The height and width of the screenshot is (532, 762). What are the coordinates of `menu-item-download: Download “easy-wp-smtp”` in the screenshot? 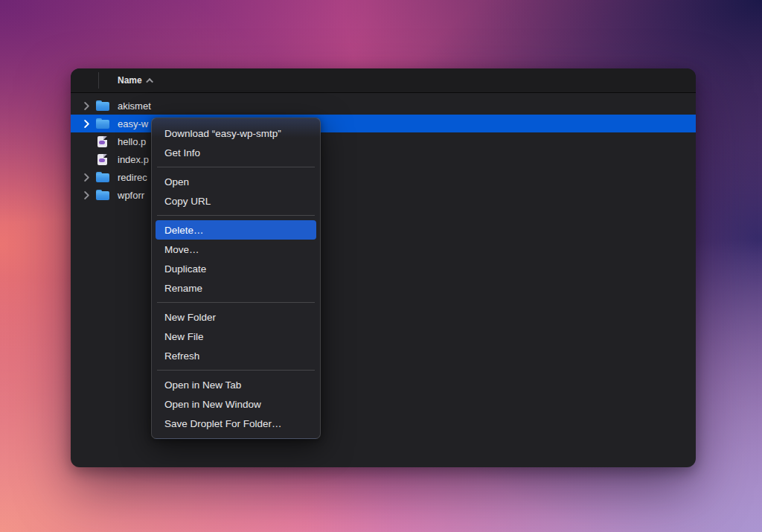 It's located at (236, 133).